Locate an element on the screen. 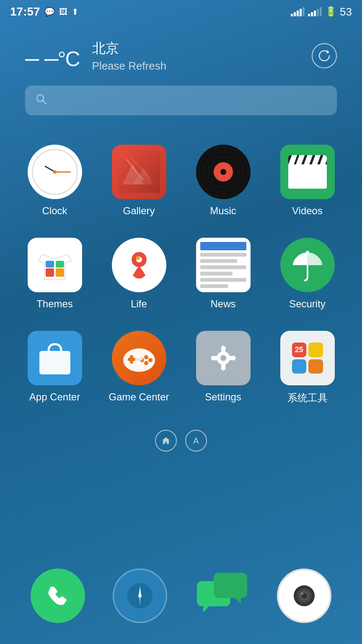 The image size is (362, 644). videos-label: Videos is located at coordinates (308, 211).